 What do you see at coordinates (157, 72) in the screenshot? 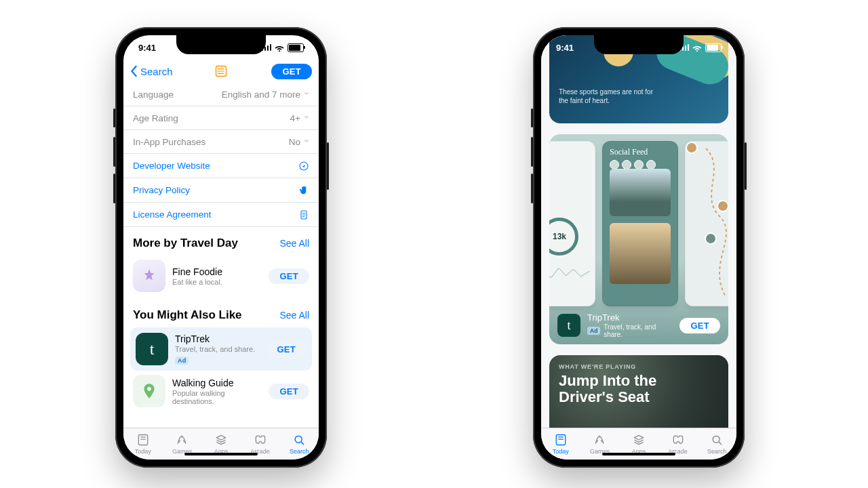
I see `back-label: Search` at bounding box center [157, 72].